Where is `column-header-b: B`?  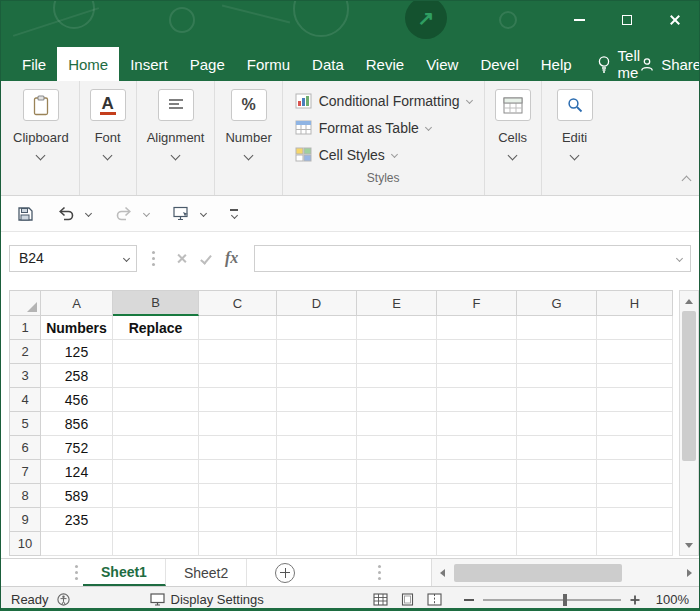
column-header-b: B is located at coordinates (156, 303).